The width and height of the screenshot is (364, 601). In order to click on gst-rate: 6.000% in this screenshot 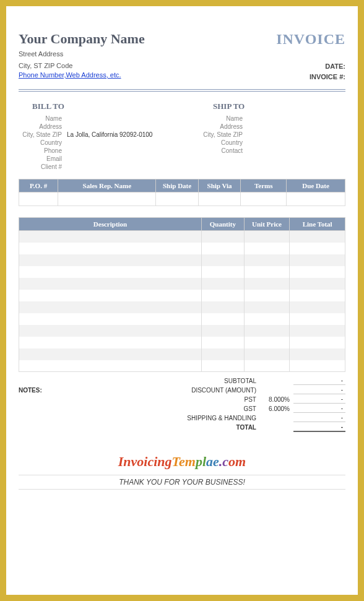, I will do `click(277, 409)`.